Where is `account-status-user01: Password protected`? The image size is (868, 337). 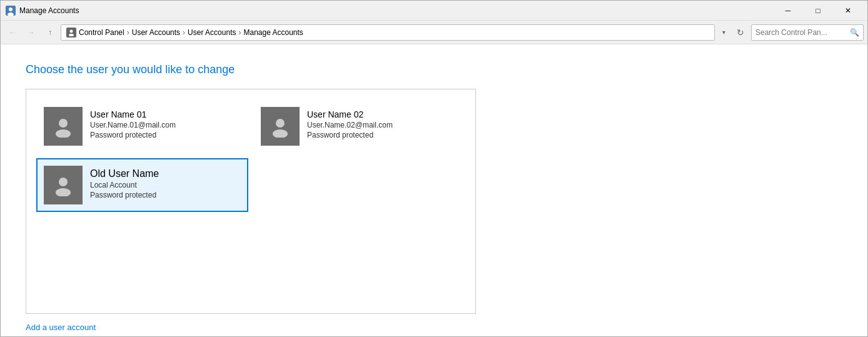
account-status-user01: Password protected is located at coordinates (133, 135).